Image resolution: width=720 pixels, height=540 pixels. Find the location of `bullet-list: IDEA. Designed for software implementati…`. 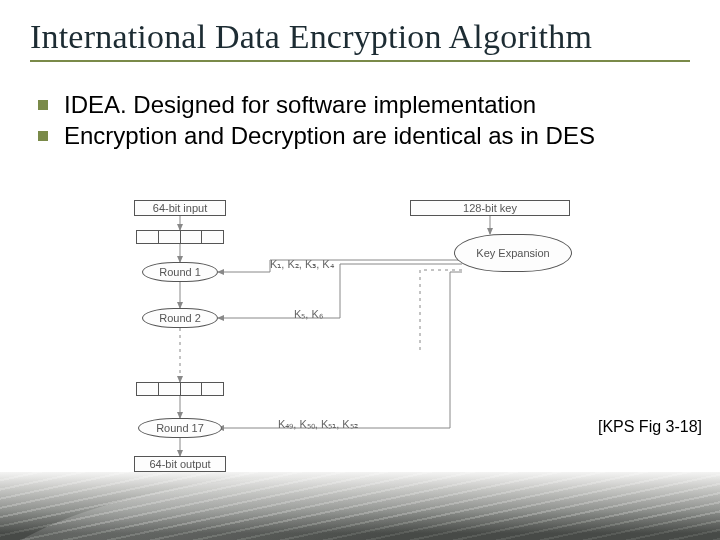

bullet-list: IDEA. Designed for software implementati… is located at coordinates (360, 120).